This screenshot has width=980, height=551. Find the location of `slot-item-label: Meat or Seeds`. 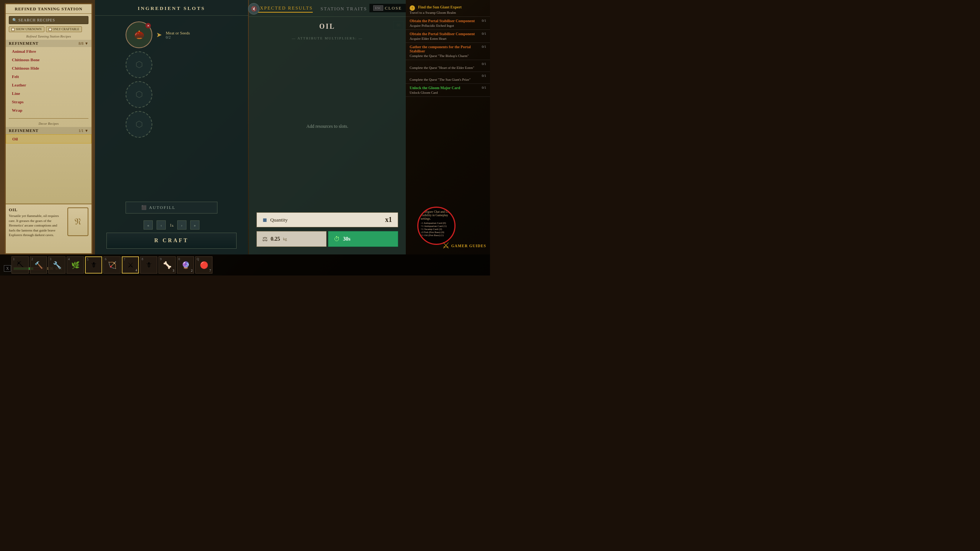

slot-item-label: Meat or Seeds is located at coordinates (178, 33).